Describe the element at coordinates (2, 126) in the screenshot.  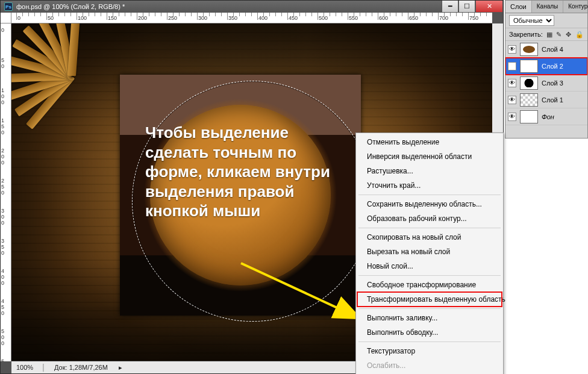
I see `ruler-v-label: 150` at that location.